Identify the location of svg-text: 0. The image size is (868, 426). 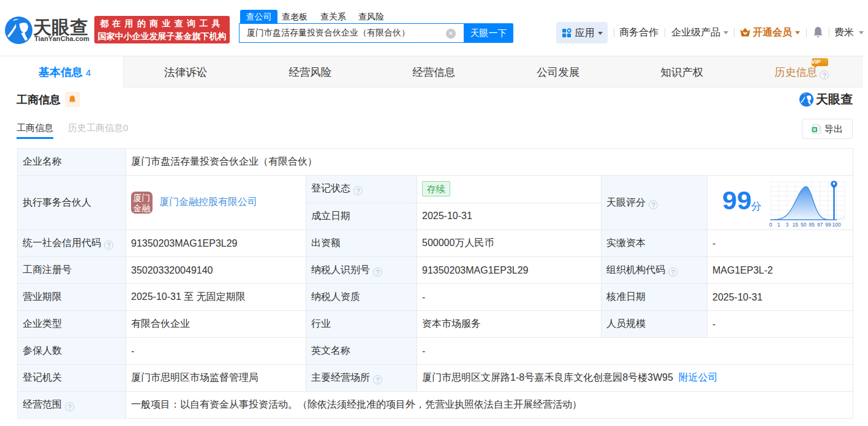
(771, 225).